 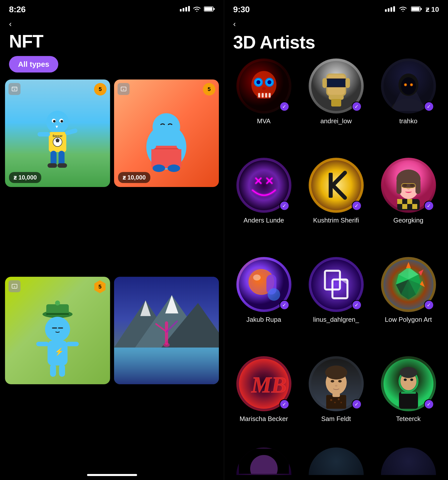 What do you see at coordinates (284, 305) in the screenshot?
I see `artist-jakub-verified: ✓` at bounding box center [284, 305].